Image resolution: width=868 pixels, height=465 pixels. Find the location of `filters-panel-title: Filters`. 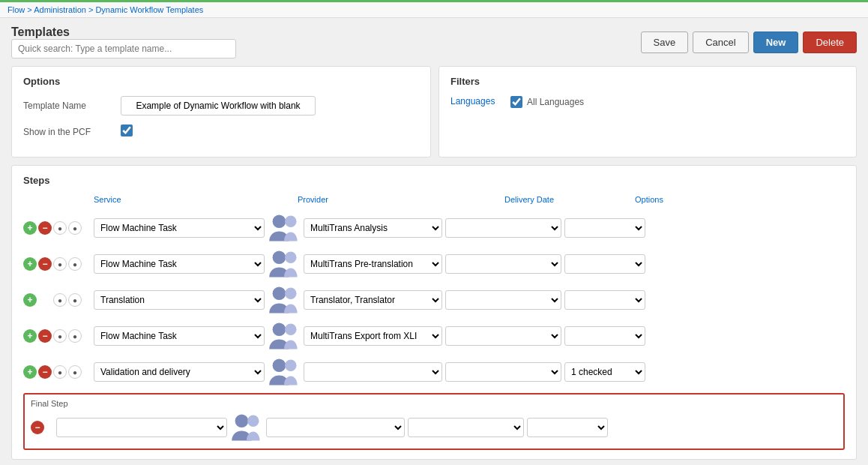

filters-panel-title: Filters is located at coordinates (648, 81).